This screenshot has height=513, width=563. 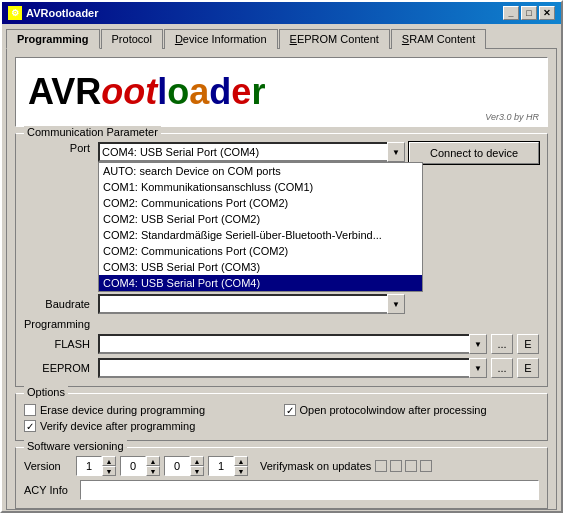 I want to click on options-group: Options Erase device during programming …, so click(x=282, y=417).